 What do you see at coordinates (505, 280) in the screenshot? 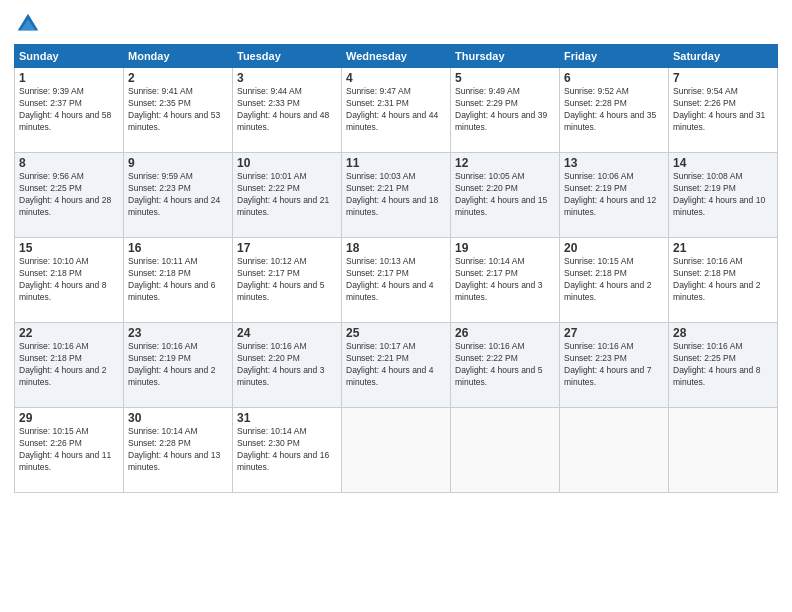
I see `day-info: Sunrise: 10:14 AM Sunset: 2:17 PM Daylig…` at bounding box center [505, 280].